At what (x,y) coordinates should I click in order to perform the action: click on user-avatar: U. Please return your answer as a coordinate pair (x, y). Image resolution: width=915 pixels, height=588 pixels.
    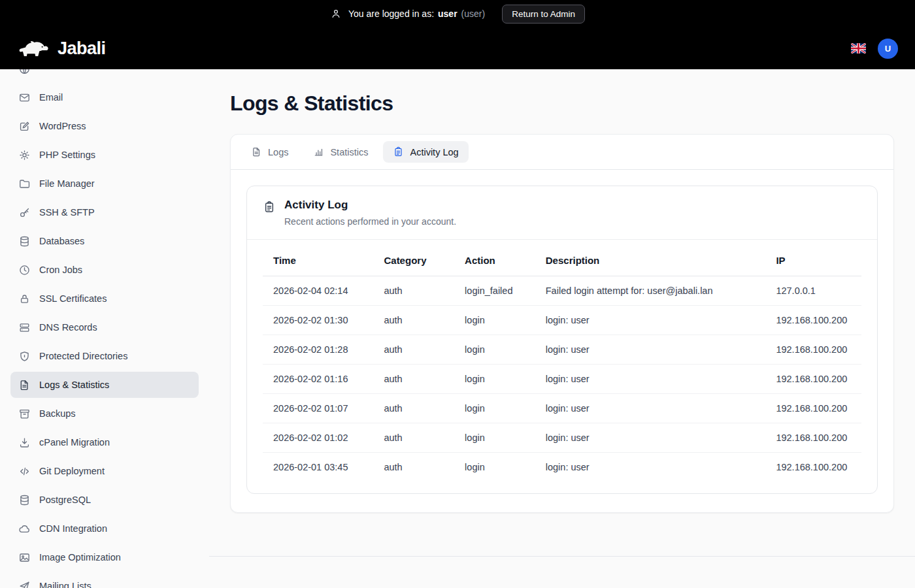
    Looking at the image, I should click on (888, 48).